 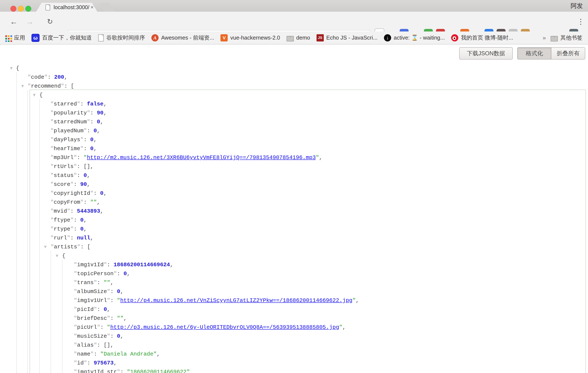 I want to click on bookmark-item: 谷歌按时间排序, so click(x=122, y=38).